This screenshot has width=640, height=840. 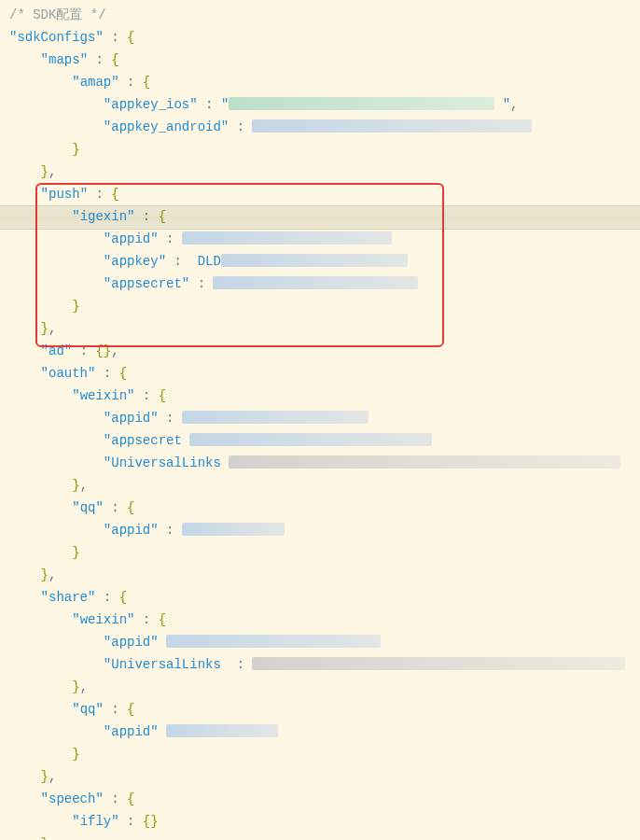 I want to click on code-line: "share" : {, so click(x=325, y=597).